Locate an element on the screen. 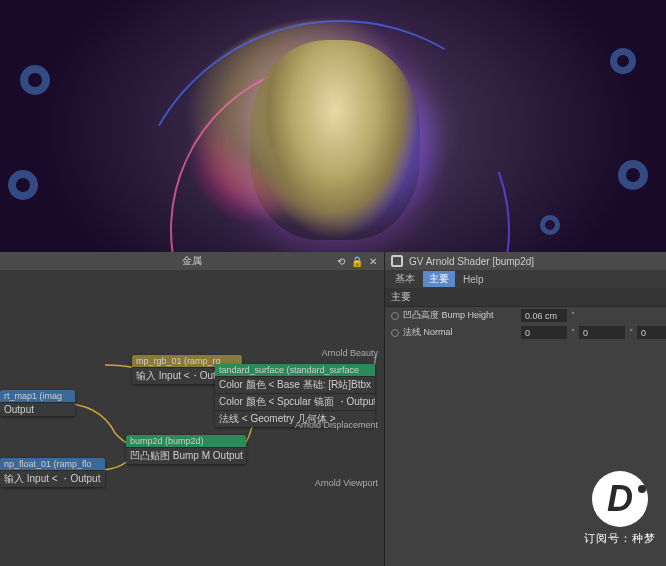 The image size is (666, 566). node-port-row: Output is located at coordinates (38, 409).